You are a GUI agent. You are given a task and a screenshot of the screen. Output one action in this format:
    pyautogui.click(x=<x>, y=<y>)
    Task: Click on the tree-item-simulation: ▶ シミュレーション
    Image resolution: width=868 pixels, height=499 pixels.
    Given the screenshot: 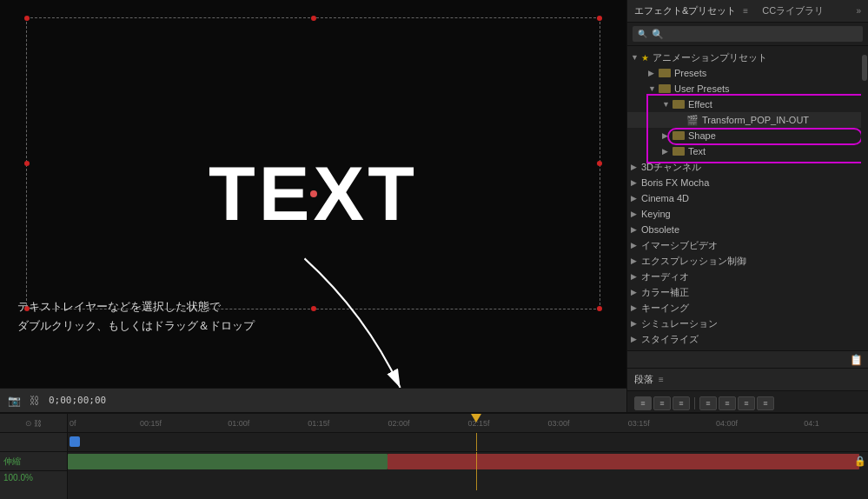 What is the action you would take?
    pyautogui.click(x=747, y=323)
    